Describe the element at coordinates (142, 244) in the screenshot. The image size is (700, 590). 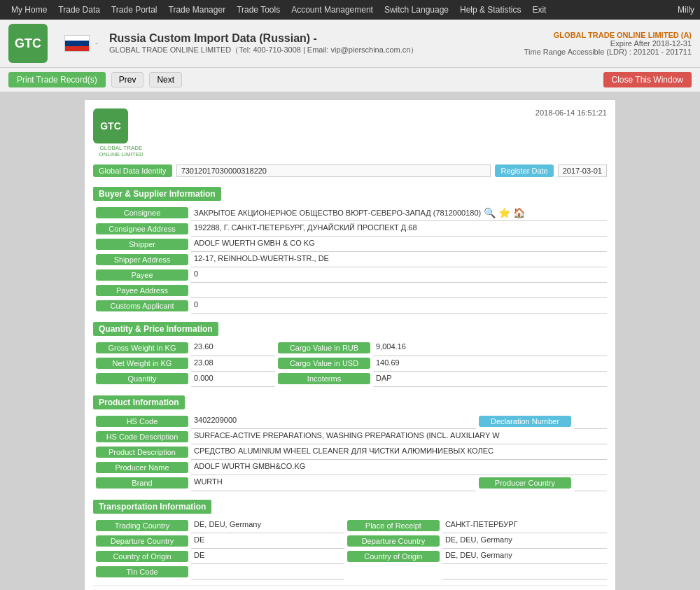
I see `shipper-label-cell: Shipper` at that location.